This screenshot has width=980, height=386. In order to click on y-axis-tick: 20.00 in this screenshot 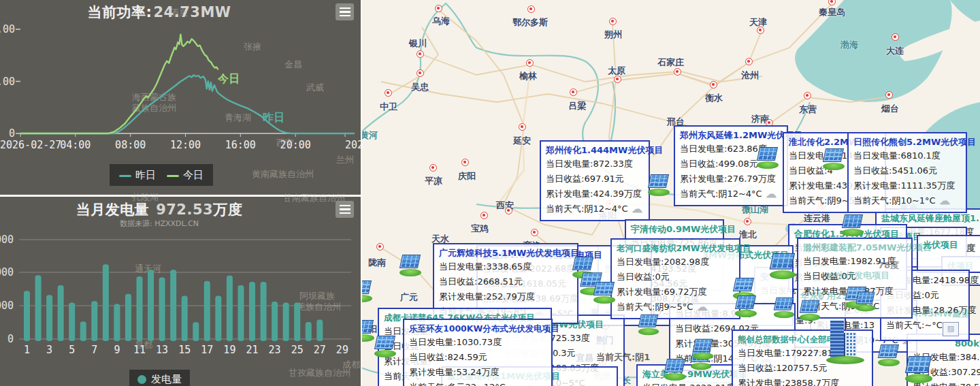, I will do `click(7, 82)`.